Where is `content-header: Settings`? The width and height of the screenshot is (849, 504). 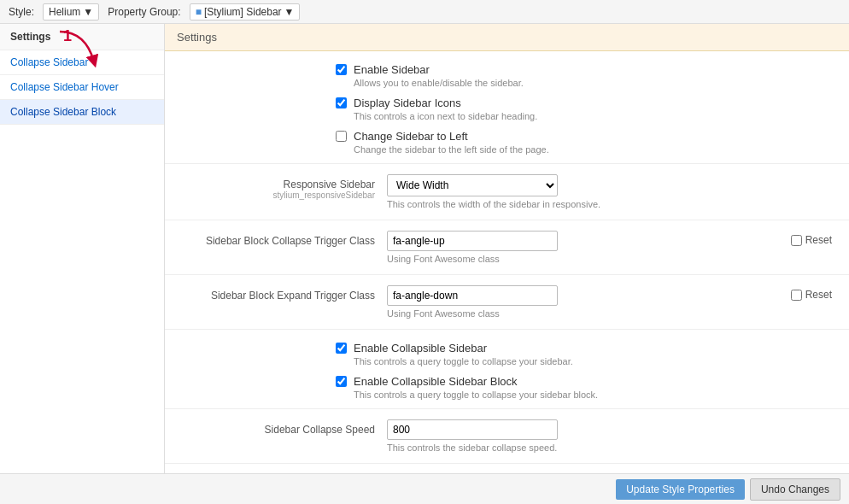
content-header: Settings is located at coordinates (507, 38).